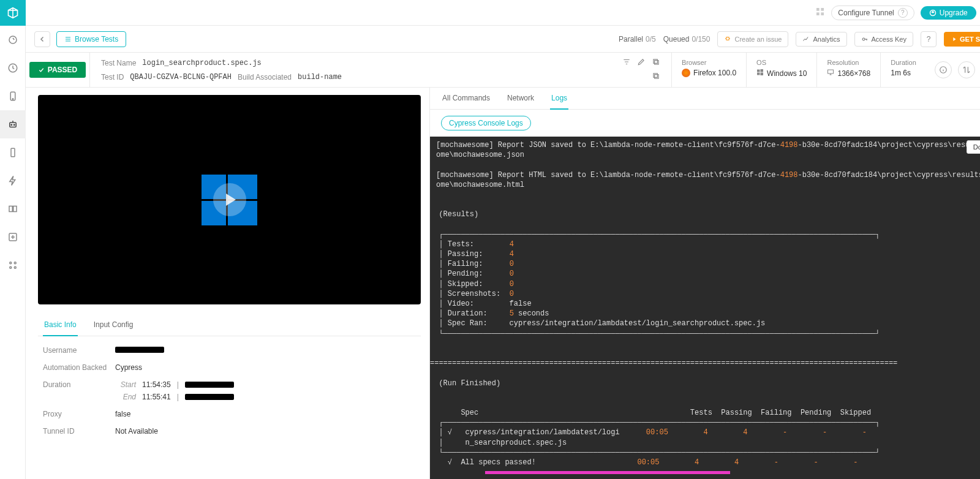 This screenshot has width=980, height=479. Describe the element at coordinates (967, 70) in the screenshot. I see `compare-icon` at that location.